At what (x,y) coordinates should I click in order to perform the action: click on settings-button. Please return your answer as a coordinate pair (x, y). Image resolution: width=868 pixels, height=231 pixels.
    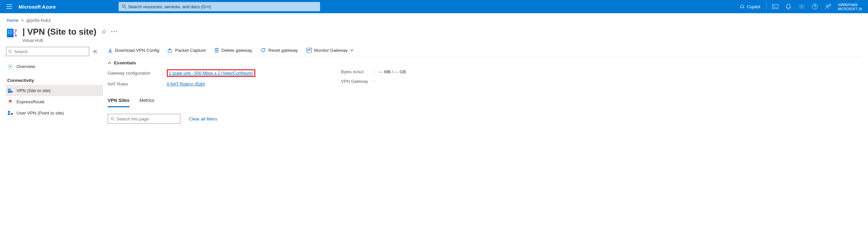
    Looking at the image, I should click on (802, 7).